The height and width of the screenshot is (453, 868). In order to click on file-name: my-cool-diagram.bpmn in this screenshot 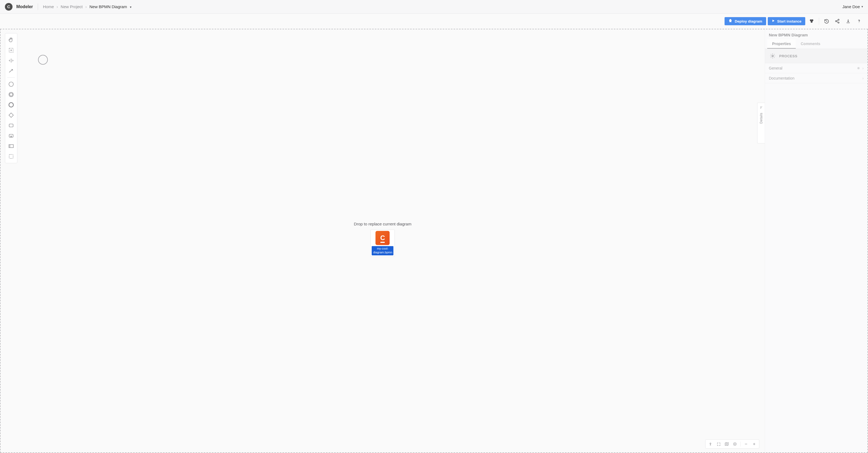, I will do `click(382, 251)`.